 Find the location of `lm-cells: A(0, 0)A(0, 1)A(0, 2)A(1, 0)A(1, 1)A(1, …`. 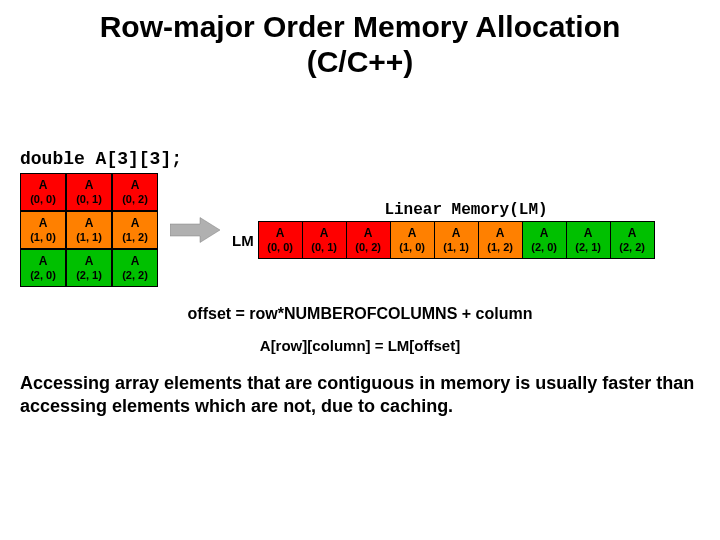

lm-cells: A(0, 0)A(0, 1)A(0, 2)A(1, 0)A(1, 1)A(1, … is located at coordinates (456, 240).